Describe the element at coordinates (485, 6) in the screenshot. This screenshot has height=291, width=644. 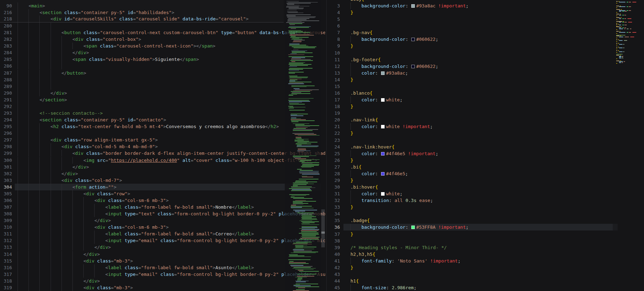
I see `code-line: 3background-color: #93a8ac !important;` at that location.